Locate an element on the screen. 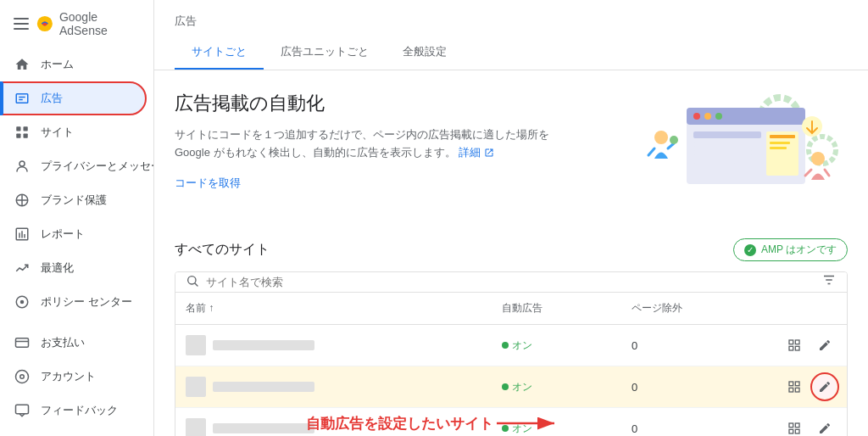 The image size is (868, 436). amp-badge: ✓ AMP はオンです is located at coordinates (790, 249).